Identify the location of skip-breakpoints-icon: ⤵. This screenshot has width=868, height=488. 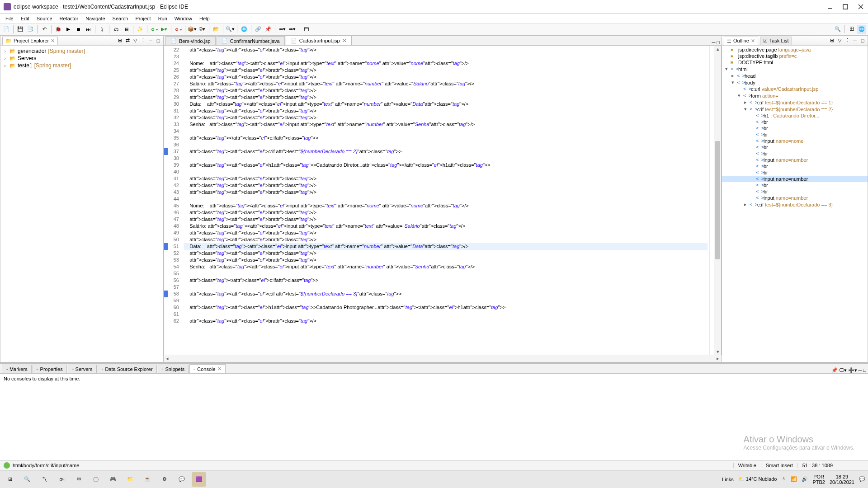
(102, 29).